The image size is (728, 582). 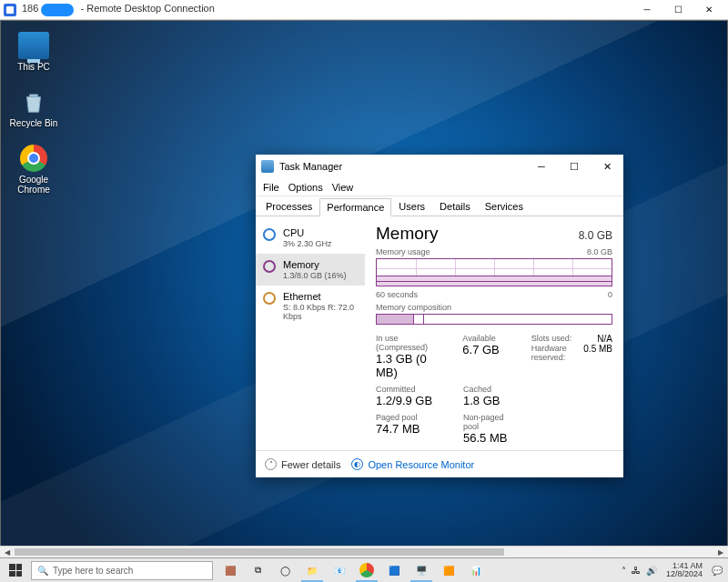 I want to click on rdc-title-suffix: - Remote Desktop Connection, so click(x=147, y=8).